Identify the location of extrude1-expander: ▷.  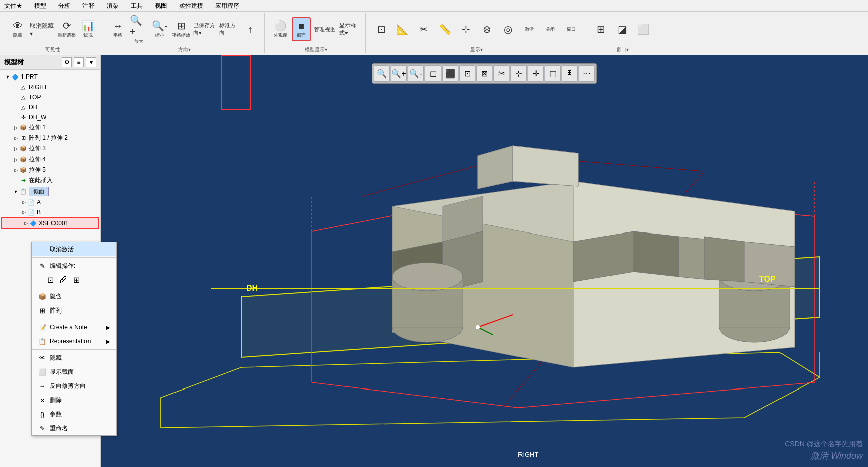
(16, 128).